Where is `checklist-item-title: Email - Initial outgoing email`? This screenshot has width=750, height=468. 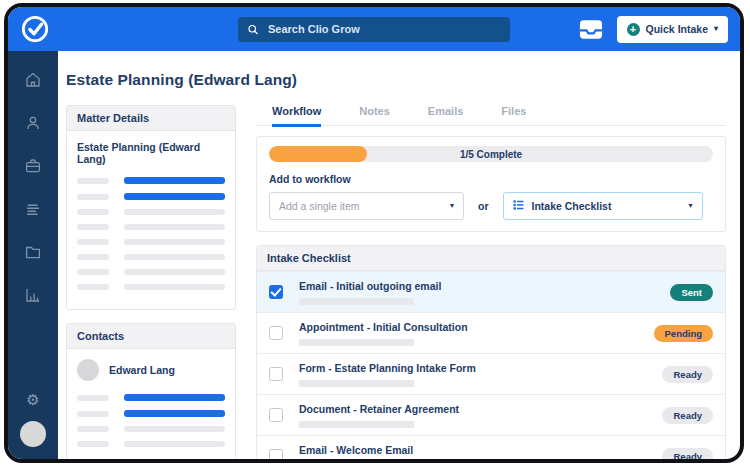
checklist-item-title: Email - Initial outgoing email is located at coordinates (370, 286).